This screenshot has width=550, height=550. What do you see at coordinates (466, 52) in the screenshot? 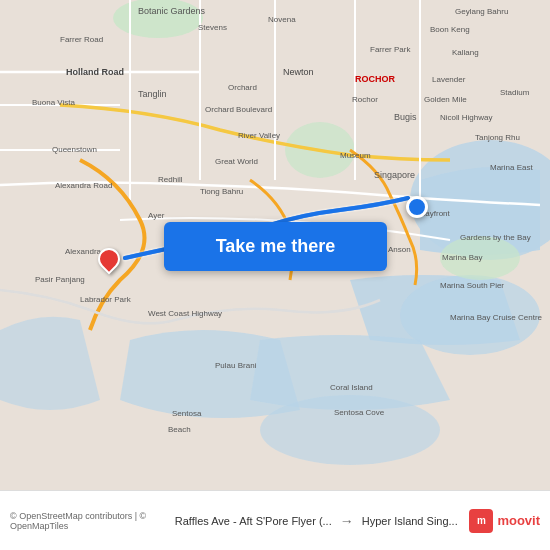
I see `svg-text: Kallang` at bounding box center [466, 52].